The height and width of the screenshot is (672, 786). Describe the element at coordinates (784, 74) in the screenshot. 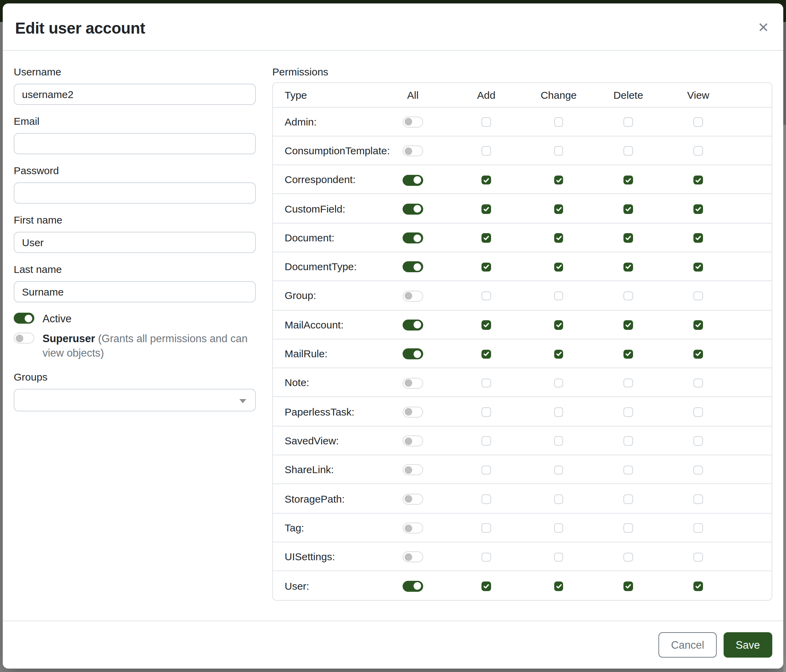

I see `scrollbar-thumb` at that location.